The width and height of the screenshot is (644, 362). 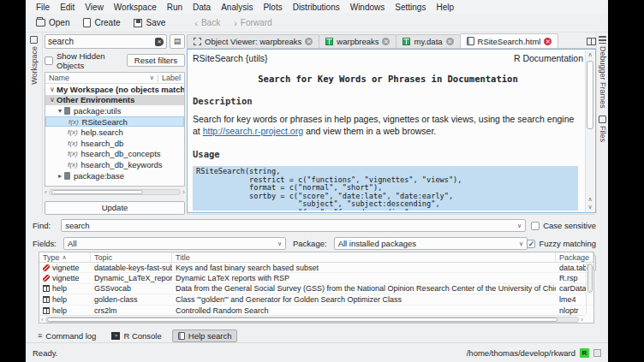 What do you see at coordinates (41, 22) in the screenshot?
I see `open-icon` at bounding box center [41, 22].